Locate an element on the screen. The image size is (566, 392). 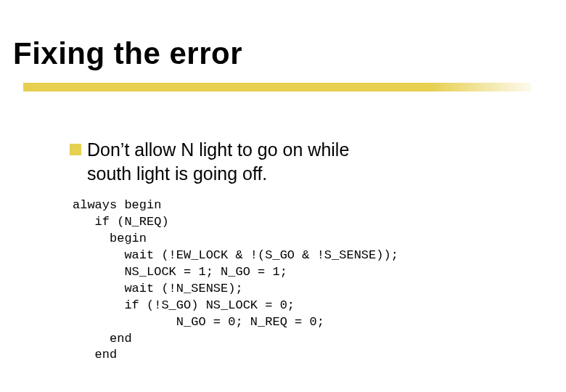
bullet-text: Don’t allow N light to go on while south… is located at coordinates (218, 161).